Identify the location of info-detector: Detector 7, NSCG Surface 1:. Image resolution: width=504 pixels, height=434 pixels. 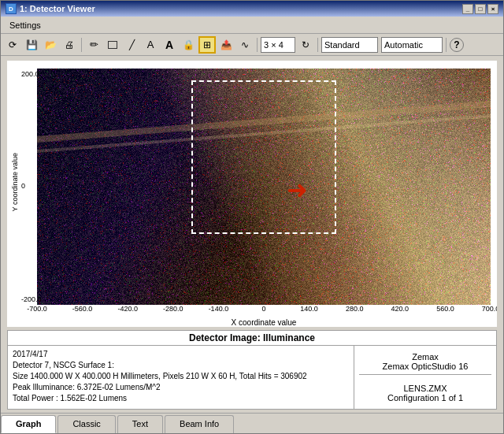
(181, 365).